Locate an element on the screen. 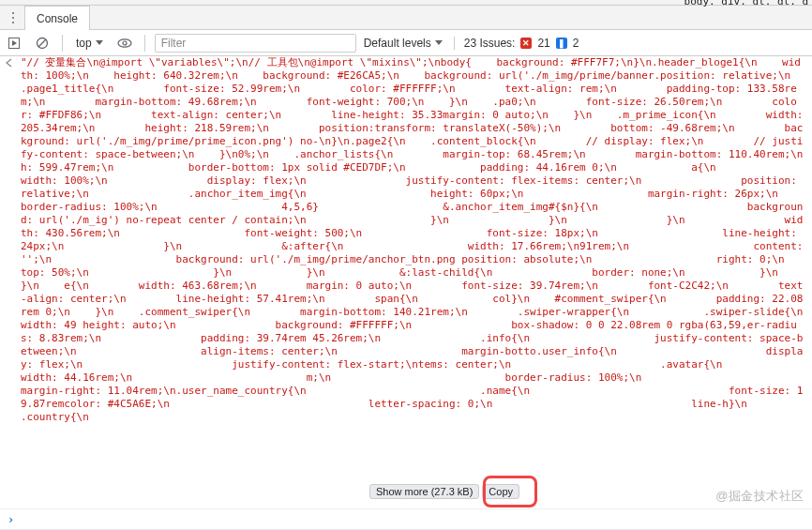 This screenshot has height=530, width=812. execute-icon is located at coordinates (14, 43).